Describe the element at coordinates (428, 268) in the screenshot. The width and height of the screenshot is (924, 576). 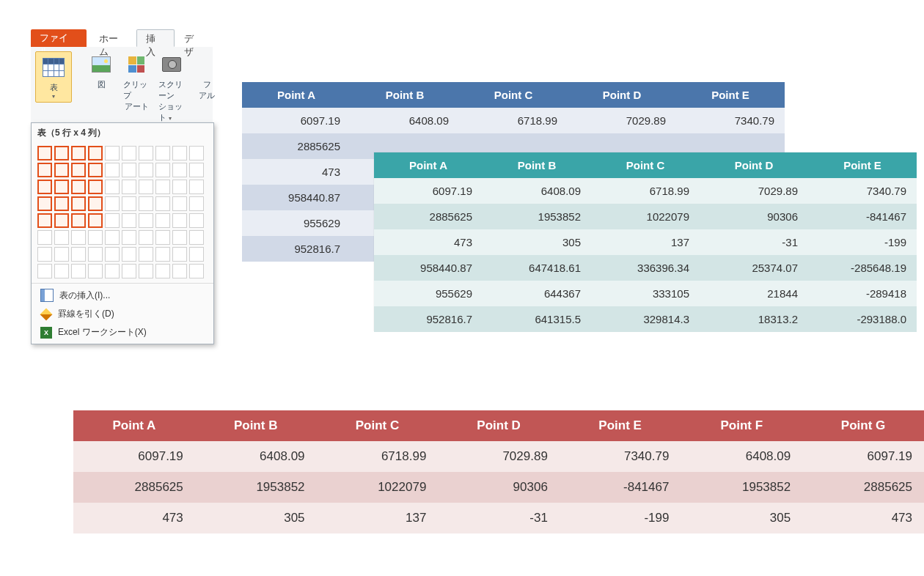
I see `table-cell: 958440.87` at that location.